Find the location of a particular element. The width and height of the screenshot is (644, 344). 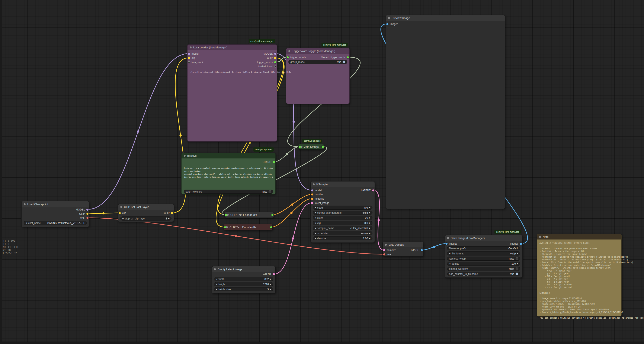

widget-stop_at_clip_layer: ◀stop_at_clip_layer-2▶ is located at coordinates (146, 218).